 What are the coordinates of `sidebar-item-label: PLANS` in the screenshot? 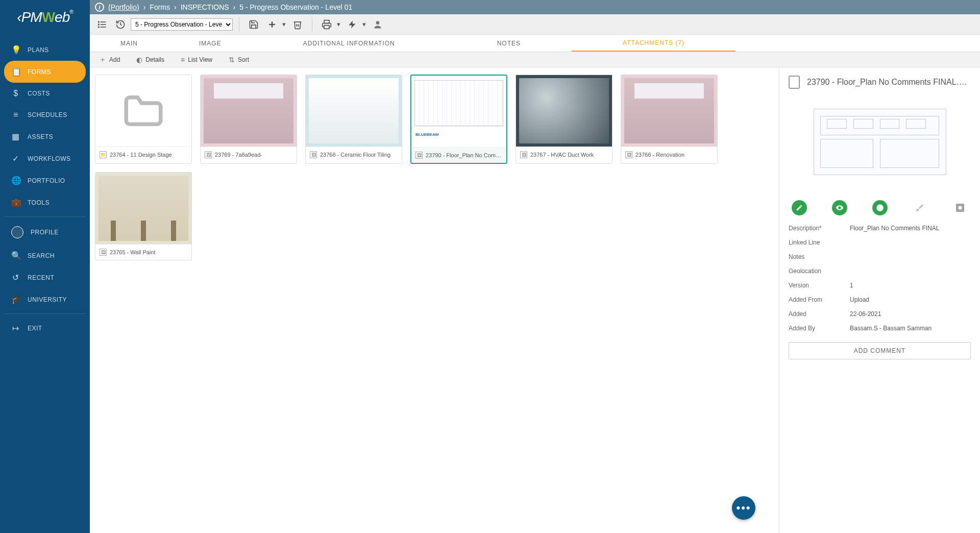 It's located at (38, 50).